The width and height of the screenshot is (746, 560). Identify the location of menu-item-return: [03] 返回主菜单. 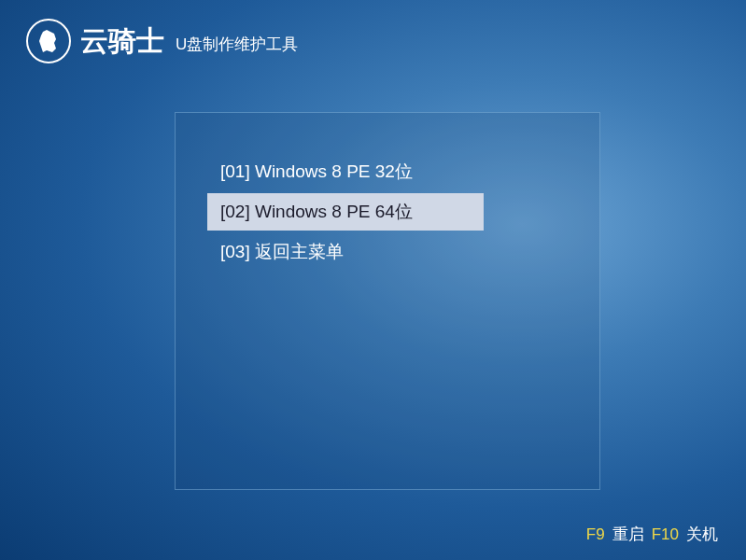
(345, 252).